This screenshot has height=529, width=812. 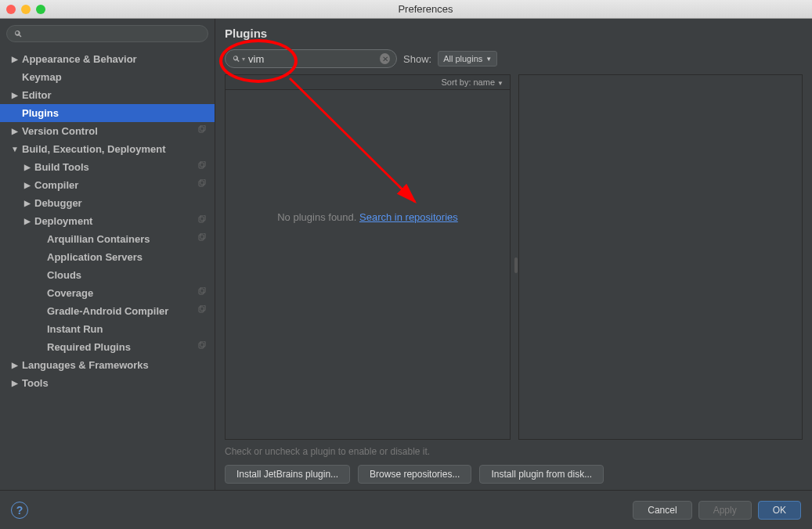 I want to click on page-title: Plugins, so click(x=514, y=33).